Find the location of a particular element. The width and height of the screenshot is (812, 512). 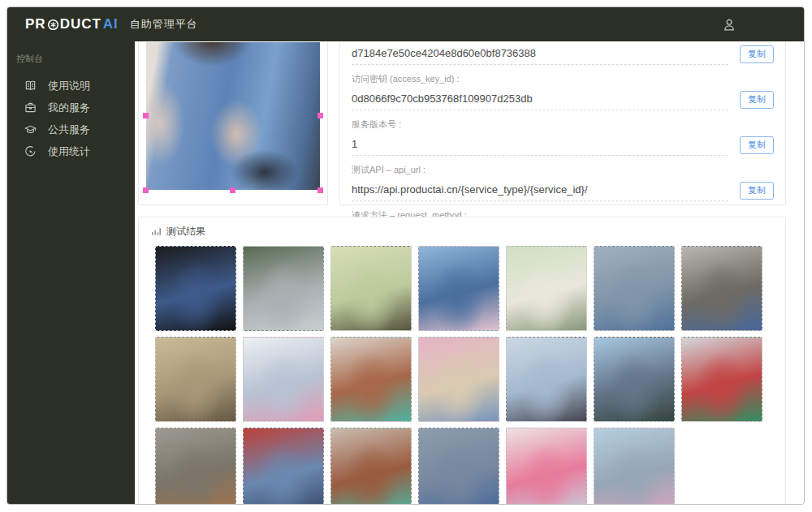

sidebar-nav: 使用说明我的服务公共服务使用统计 is located at coordinates (71, 118).